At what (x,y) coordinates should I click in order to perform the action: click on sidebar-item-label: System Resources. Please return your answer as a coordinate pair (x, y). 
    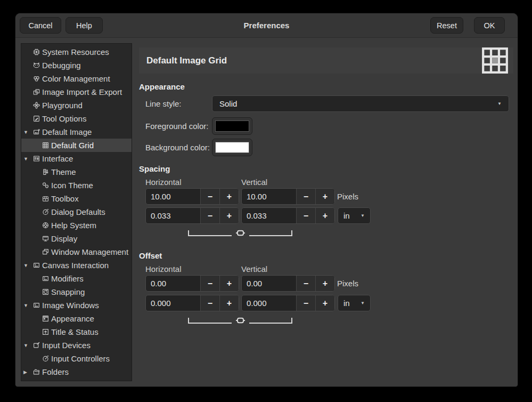
    Looking at the image, I should click on (76, 52).